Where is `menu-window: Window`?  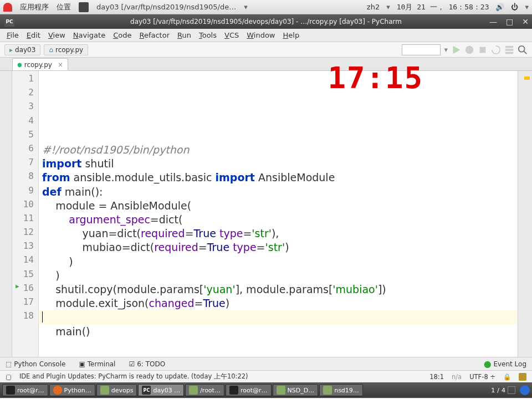 menu-window: Window is located at coordinates (260, 35).